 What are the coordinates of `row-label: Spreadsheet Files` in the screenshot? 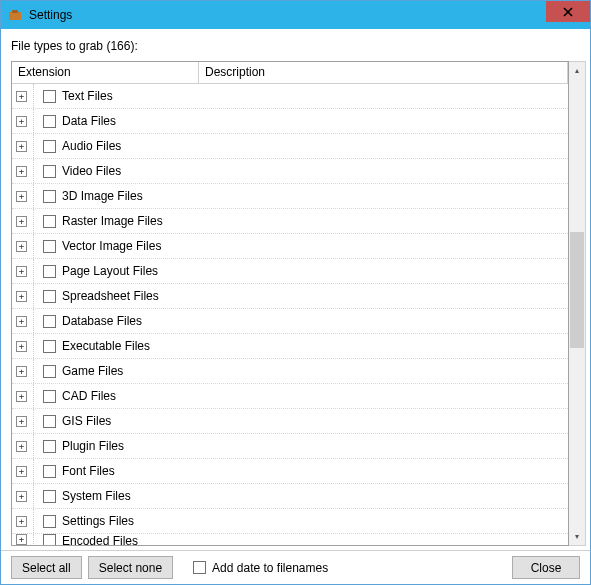 It's located at (110, 296).